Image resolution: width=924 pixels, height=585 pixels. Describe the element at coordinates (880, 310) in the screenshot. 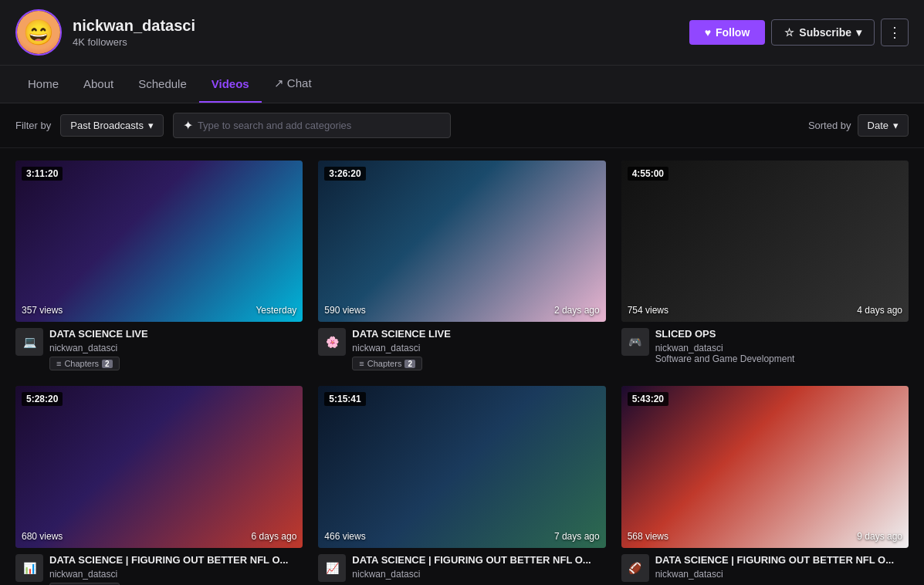

I see `video-date: 4 days ago` at that location.